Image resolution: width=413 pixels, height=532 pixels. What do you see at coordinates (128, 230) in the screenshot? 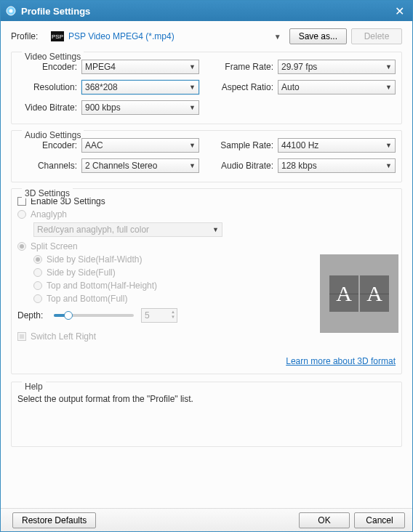
I see `anaglyph-type-dropdown: Red/cyan anaglyph, full color▼` at bounding box center [128, 230].